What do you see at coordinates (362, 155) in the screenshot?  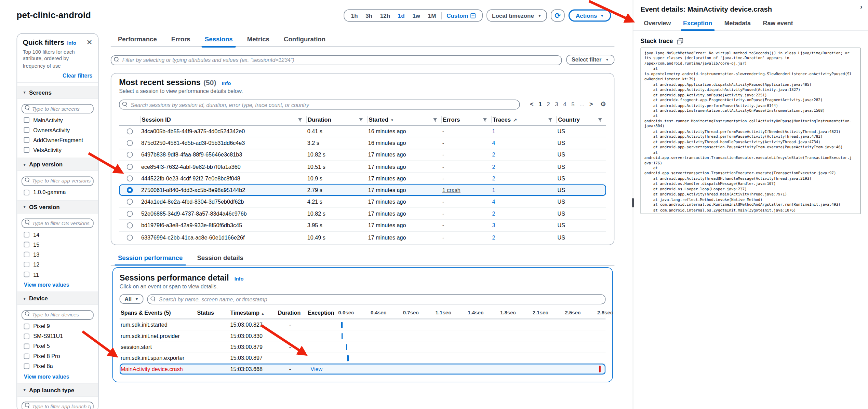 I see `session-row: 6497b838-9df8-4faa-88f9-65646e3c81b310.8…` at bounding box center [362, 155].